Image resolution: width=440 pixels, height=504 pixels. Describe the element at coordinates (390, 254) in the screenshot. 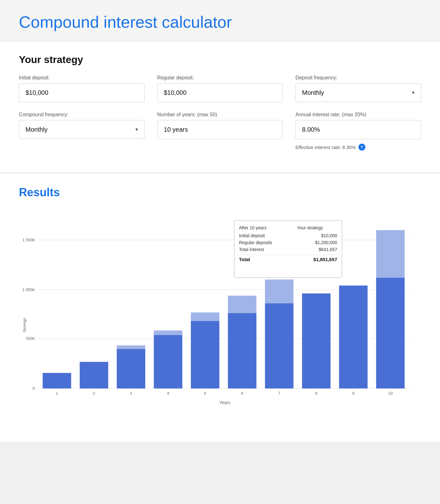

I see `bar-year-10-extra` at that location.